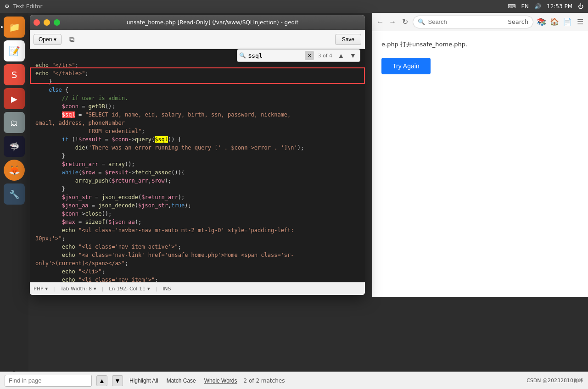 Image resolution: width=588 pixels, height=389 pixels. Describe the element at coordinates (14, 194) in the screenshot. I see `tools-icon: 🔧` at that location.